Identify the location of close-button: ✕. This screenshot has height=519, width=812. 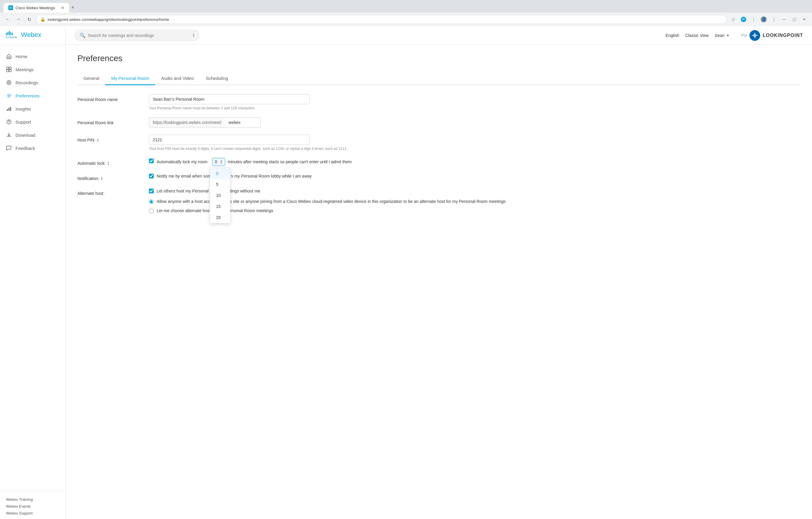
(804, 20).